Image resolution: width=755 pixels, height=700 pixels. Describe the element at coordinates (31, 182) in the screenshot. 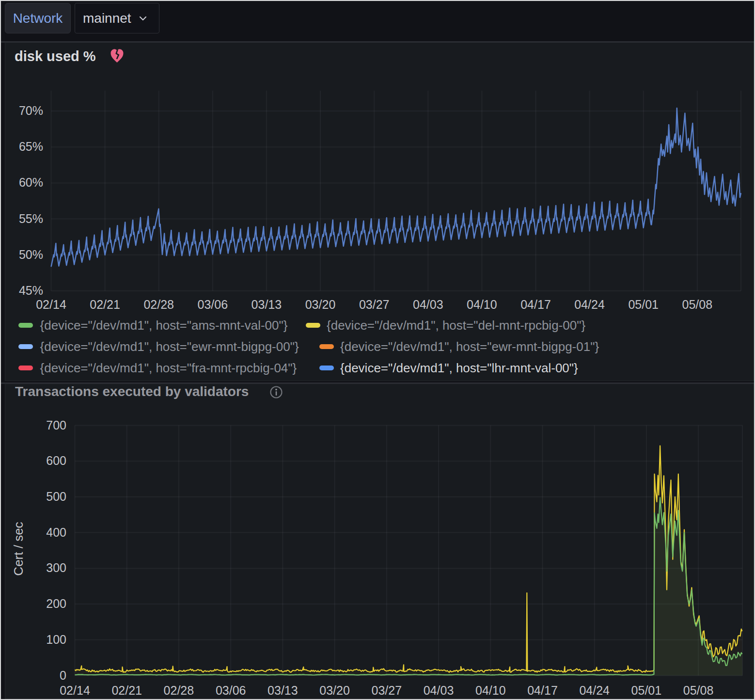

I see `svg-text: 60%` at that location.